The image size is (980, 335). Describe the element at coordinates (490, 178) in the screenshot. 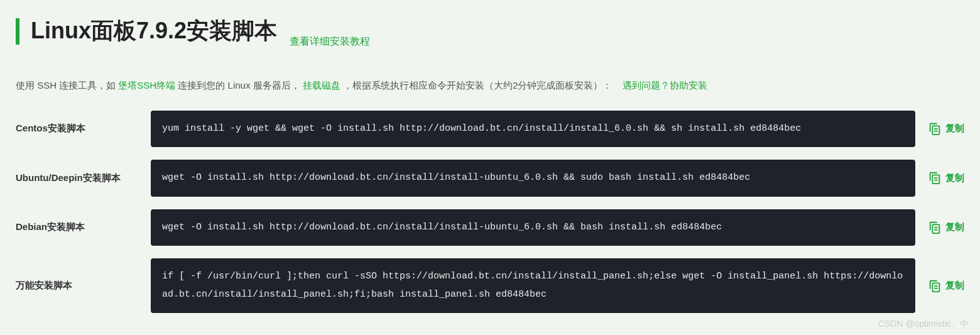

I see `script-row-ubuntu: Ubuntu/Deepin安装脚本 wget -O install.sh htt…` at that location.